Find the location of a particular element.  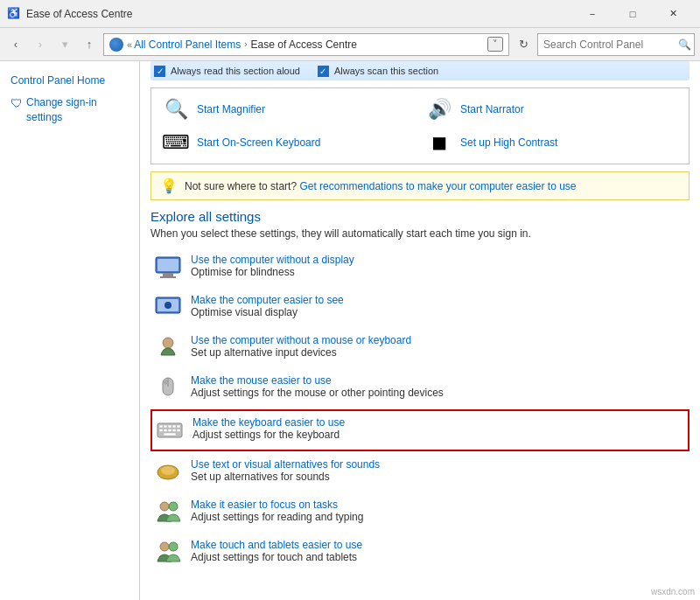

setting-no-mouse: Use the computer without a mouse or keyb… is located at coordinates (420, 348).